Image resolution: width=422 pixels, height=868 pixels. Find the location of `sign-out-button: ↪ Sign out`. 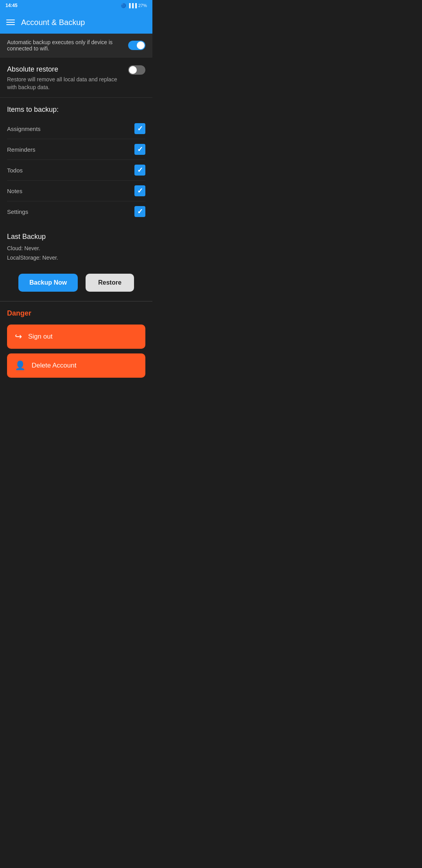

sign-out-button: ↪ Sign out is located at coordinates (76, 337).